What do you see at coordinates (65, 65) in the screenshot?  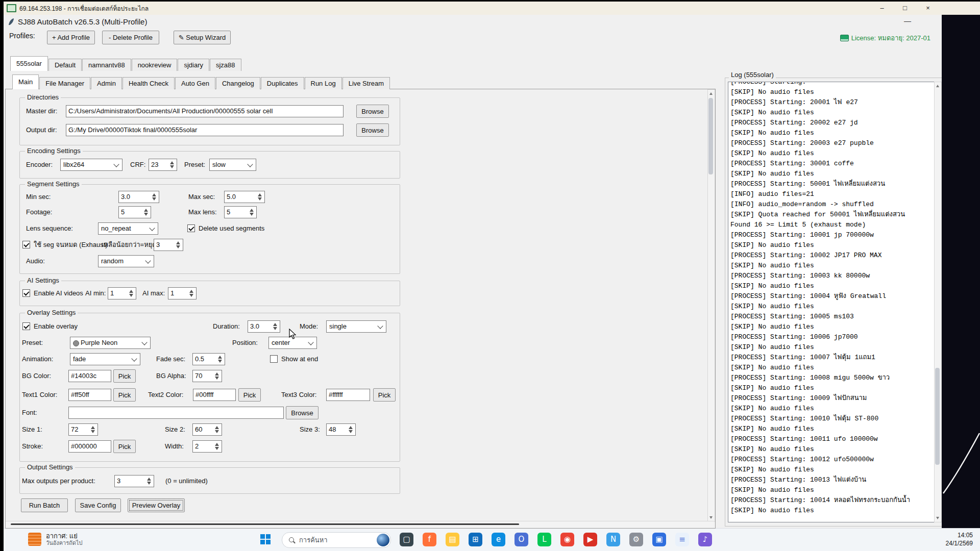 I see `profile-tab-default: Default` at bounding box center [65, 65].